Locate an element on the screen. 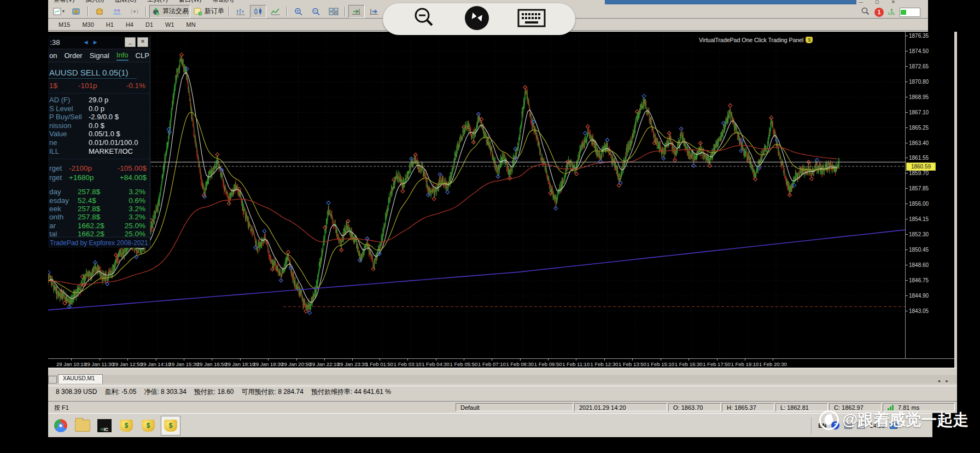 The image size is (980, 453). wallet-button is located at coordinates (100, 11).